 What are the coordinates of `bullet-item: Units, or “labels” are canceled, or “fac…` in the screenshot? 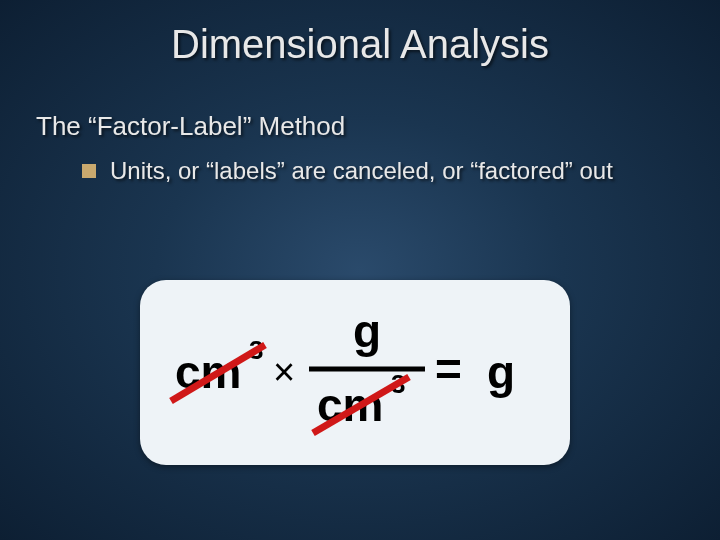 It's located at (360, 164).